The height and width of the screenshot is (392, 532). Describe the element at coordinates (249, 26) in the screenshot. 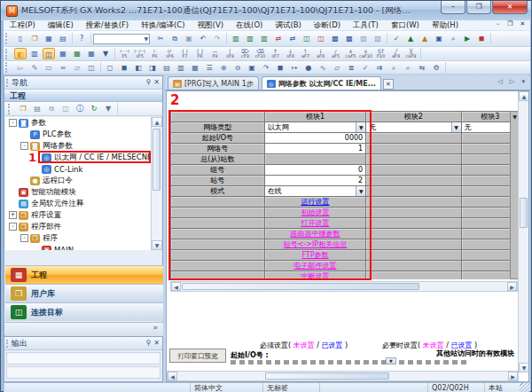

I see `menu-O: 在线(O)` at that location.